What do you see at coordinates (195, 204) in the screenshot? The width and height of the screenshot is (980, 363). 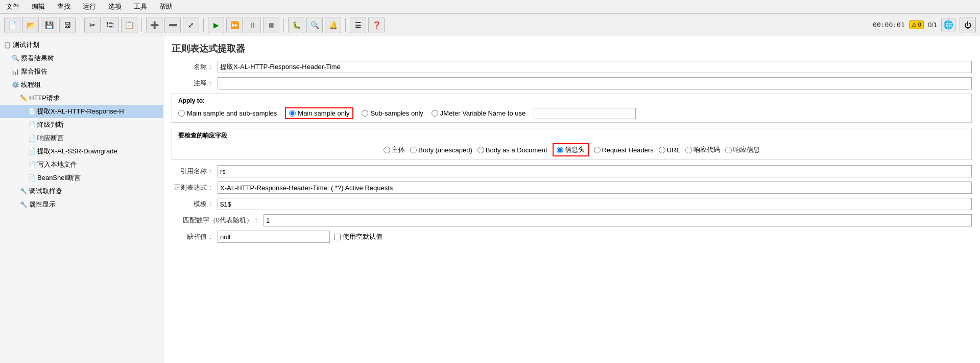 I see `template-label: 模板：` at bounding box center [195, 204].